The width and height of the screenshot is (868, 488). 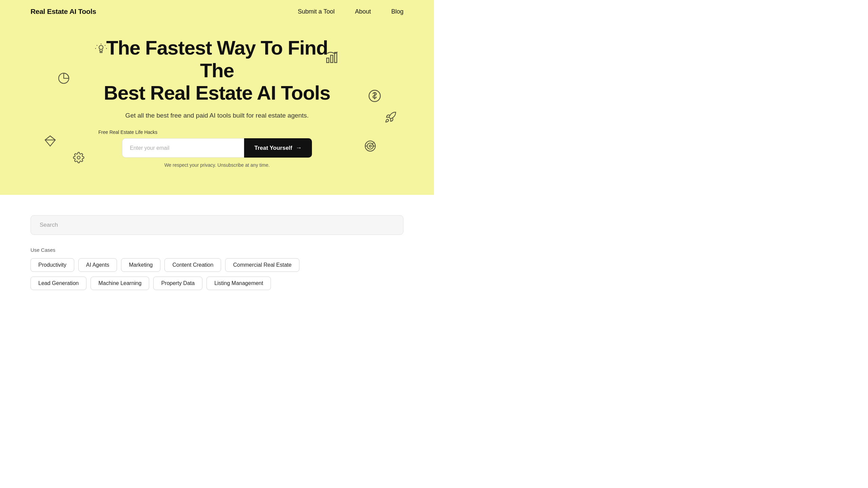 I want to click on search-container, so click(x=217, y=225).